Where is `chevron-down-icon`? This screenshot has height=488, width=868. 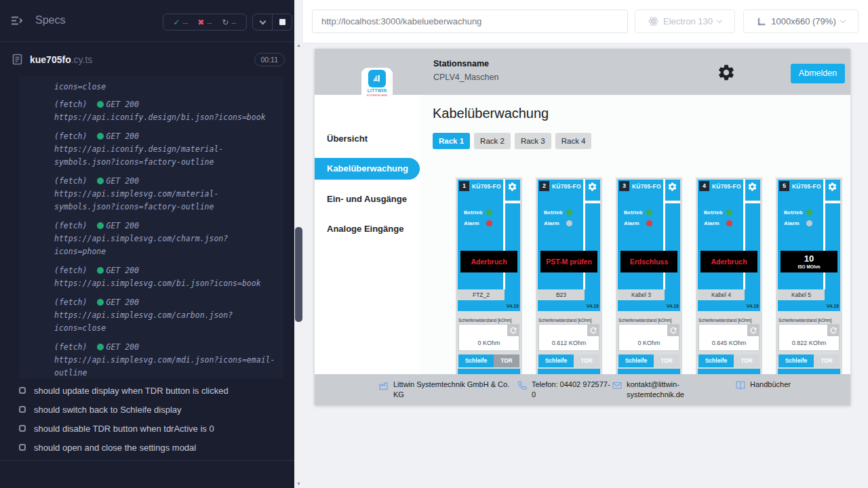 chevron-down-icon is located at coordinates (842, 20).